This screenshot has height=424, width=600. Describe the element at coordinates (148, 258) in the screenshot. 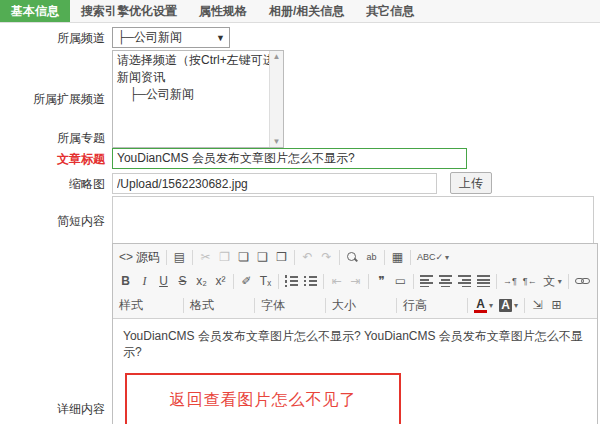

I see `source-label: 源码` at that location.